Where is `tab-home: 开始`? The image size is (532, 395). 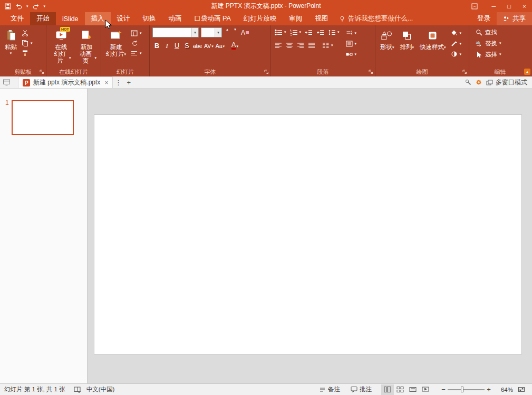 tab-home: 开始 is located at coordinates (43, 19).